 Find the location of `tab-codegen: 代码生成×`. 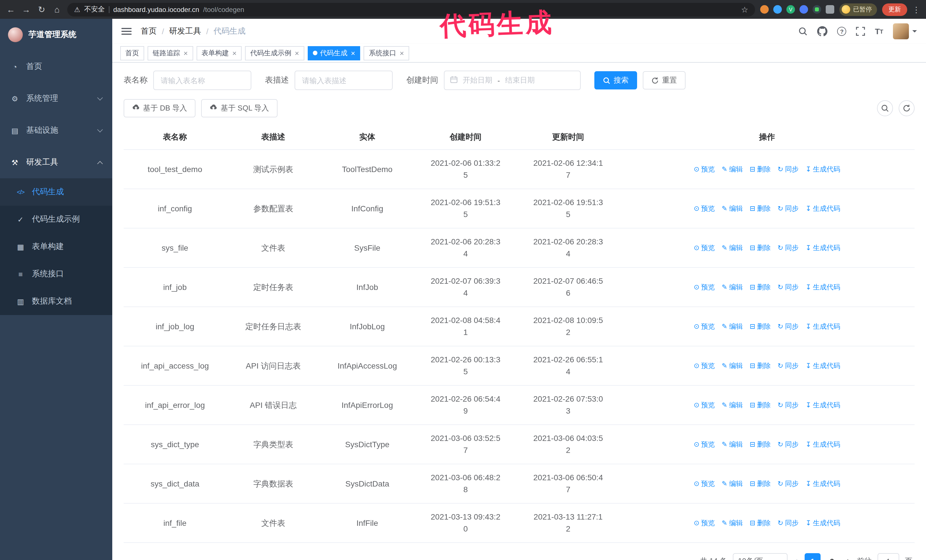

tab-codegen: 代码生成× is located at coordinates (334, 53).